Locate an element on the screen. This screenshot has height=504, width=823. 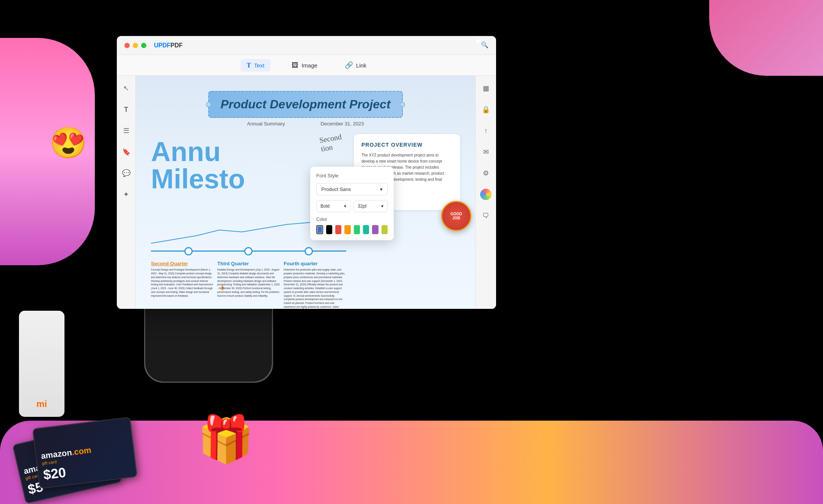
font-name-select: Product Sans ▾ is located at coordinates (352, 189).